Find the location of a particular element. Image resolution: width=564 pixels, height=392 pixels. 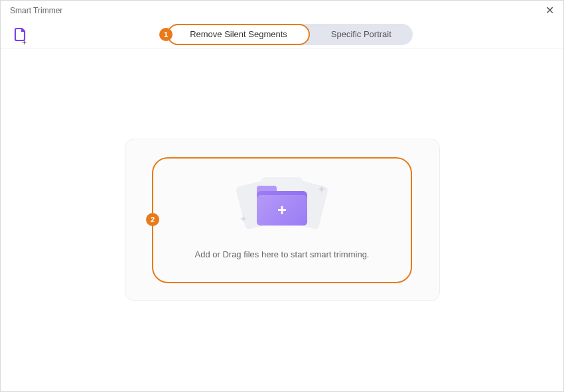

tab-label: Remove Silent Segments is located at coordinates (239, 34).